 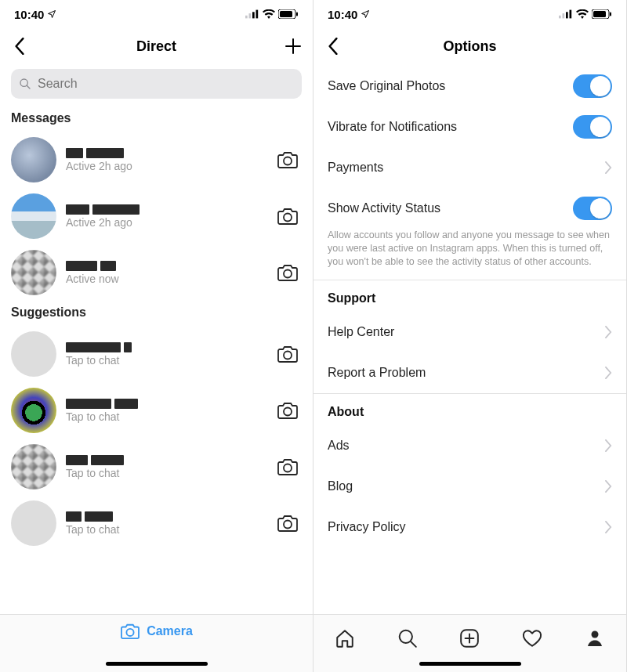 I want to click on option-label: Ads, so click(x=339, y=446).